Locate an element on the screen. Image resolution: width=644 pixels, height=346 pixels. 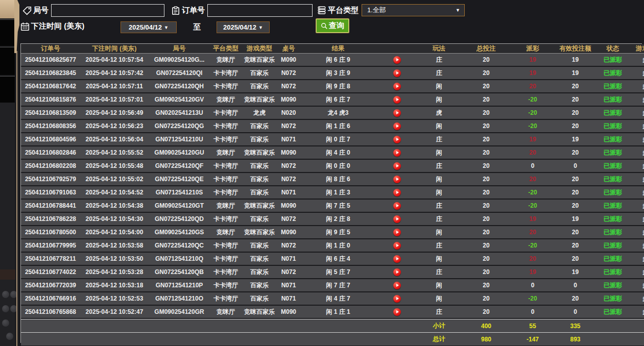
cell-table-no: N072 is located at coordinates (289, 87).